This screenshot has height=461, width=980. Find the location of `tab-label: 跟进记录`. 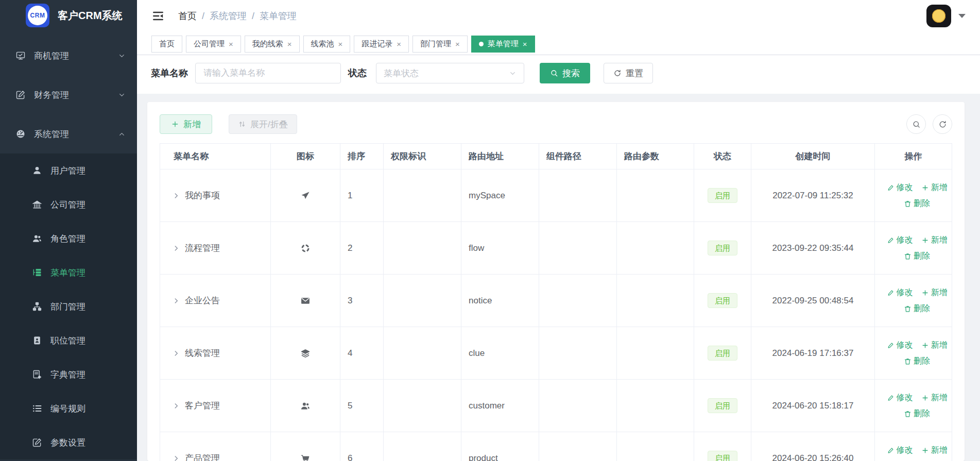

tab-label: 跟进记录 is located at coordinates (377, 44).